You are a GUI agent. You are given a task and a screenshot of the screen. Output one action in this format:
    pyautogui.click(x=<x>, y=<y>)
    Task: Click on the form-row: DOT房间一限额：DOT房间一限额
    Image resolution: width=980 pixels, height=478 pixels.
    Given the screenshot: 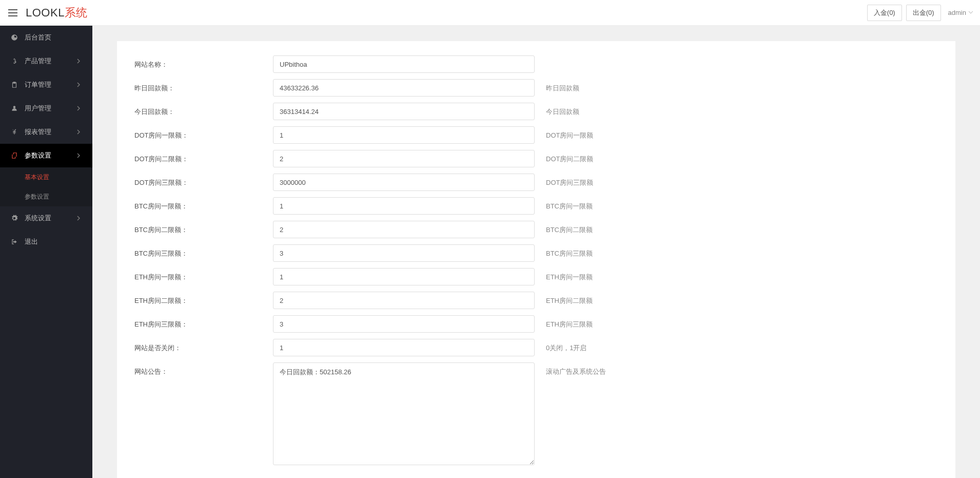 What is the action you would take?
    pyautogui.click(x=536, y=135)
    